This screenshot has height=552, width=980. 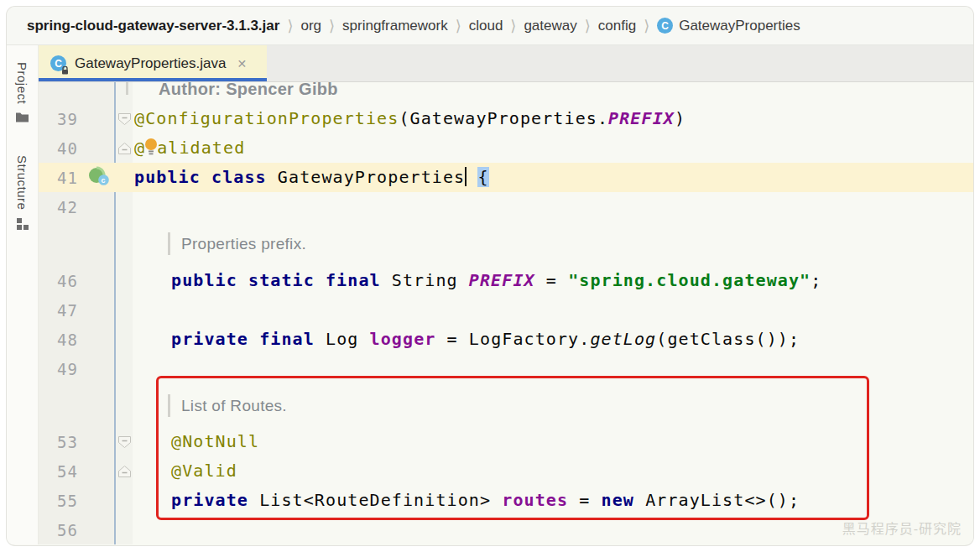 What do you see at coordinates (77, 530) in the screenshot?
I see `gutter-cell: 56` at bounding box center [77, 530].